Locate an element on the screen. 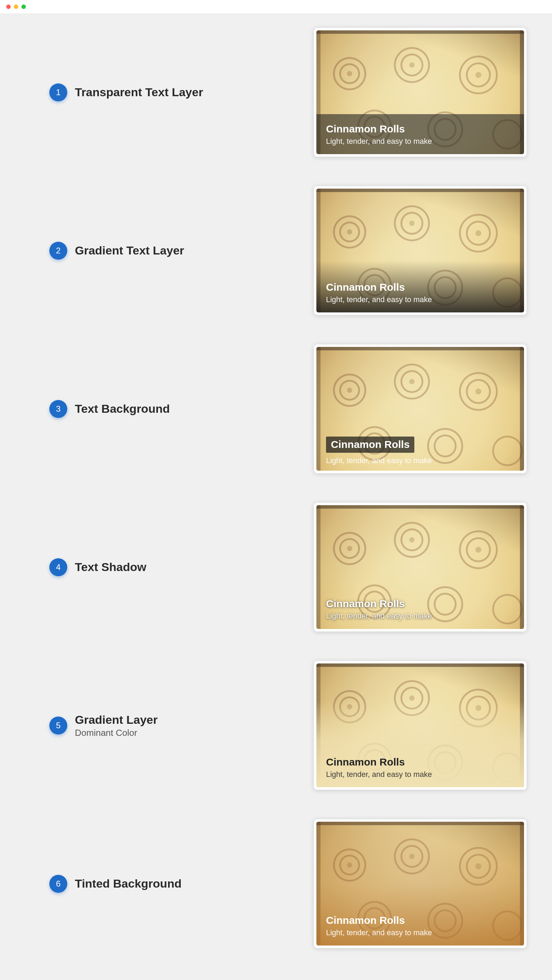 Image resolution: width=552 pixels, height=980 pixels. technique-number-badge: 5 is located at coordinates (59, 726).